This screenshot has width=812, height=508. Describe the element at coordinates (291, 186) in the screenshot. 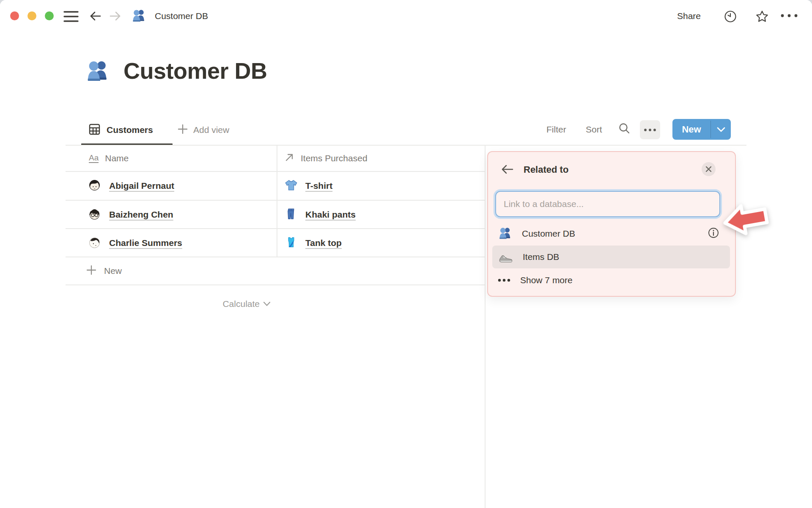

I see `tshirt-icon` at that location.